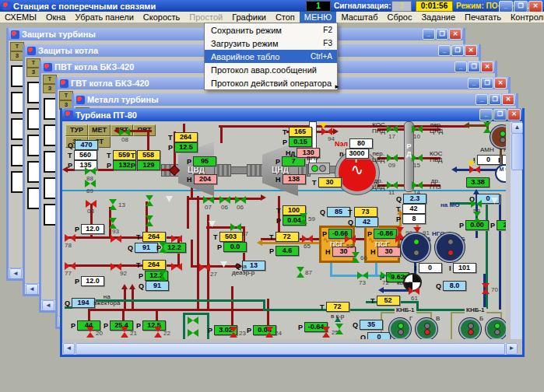  I want to click on menu-item-5: Простой, so click(205, 17).